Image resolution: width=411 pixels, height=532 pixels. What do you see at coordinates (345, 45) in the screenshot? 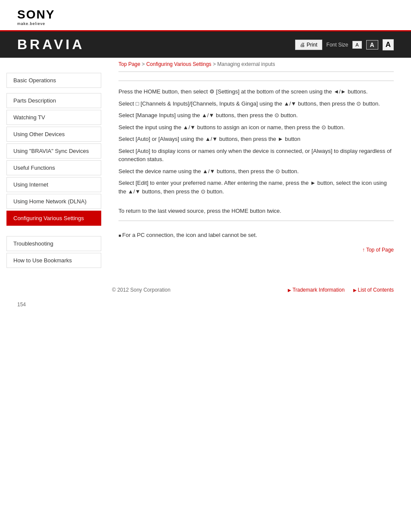
I see `bravia-controls: 🖨 Print Font Size A A A` at bounding box center [345, 45].